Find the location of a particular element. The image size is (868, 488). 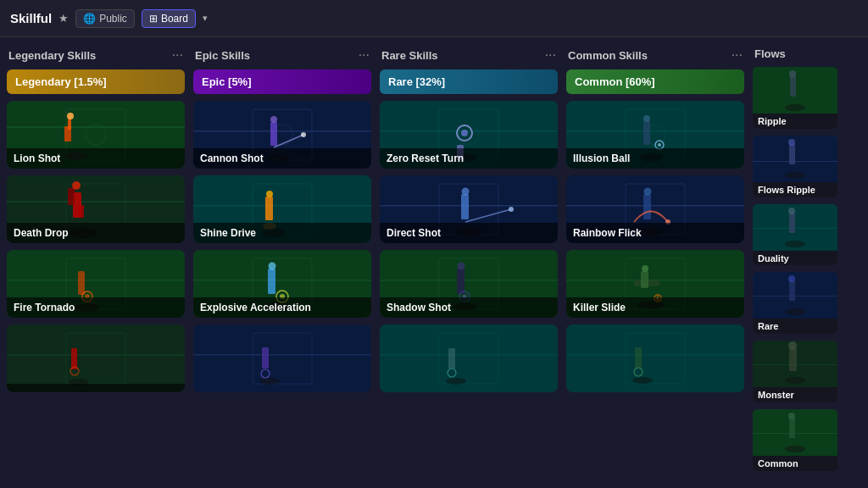

flow-label-duality: Duality is located at coordinates (795, 258).